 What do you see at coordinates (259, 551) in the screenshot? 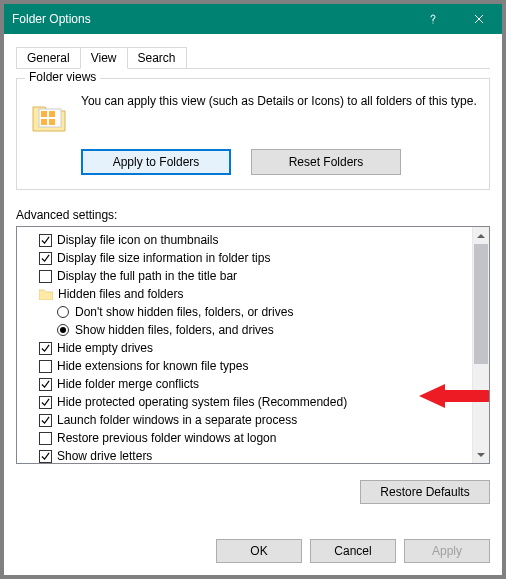
I see `ok-button: OK` at bounding box center [259, 551].